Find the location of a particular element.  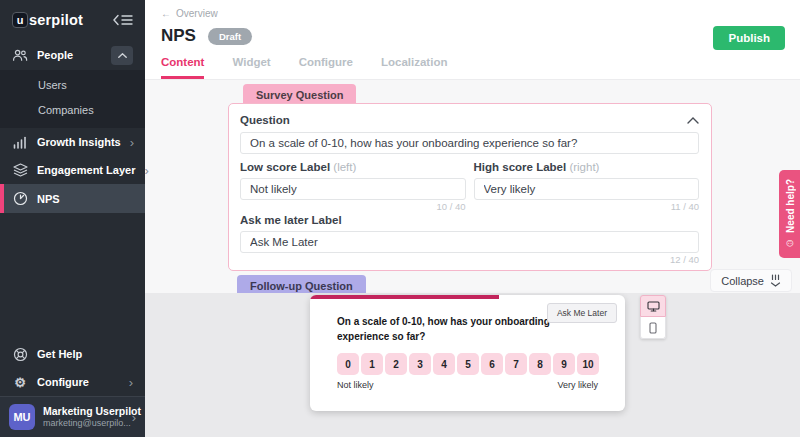

sidebar-item-label: Configure is located at coordinates (63, 382).